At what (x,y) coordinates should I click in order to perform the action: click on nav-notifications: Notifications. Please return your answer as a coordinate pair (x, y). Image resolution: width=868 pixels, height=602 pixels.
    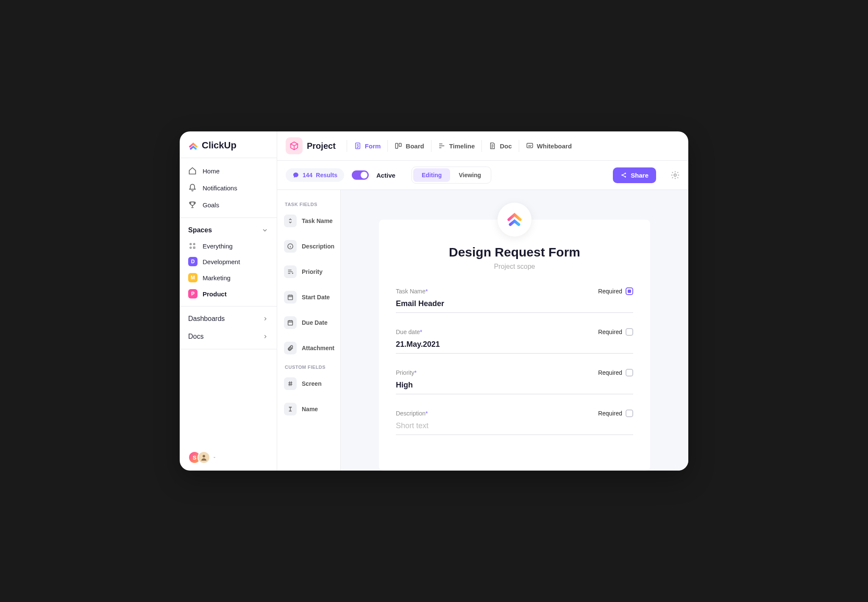
    Looking at the image, I should click on (228, 188).